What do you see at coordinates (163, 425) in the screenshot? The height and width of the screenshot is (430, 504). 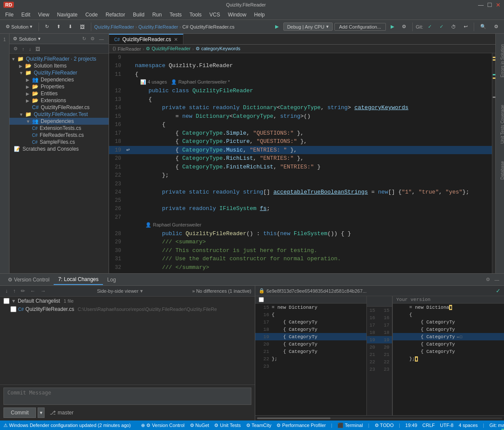 I see `status-version-control: ⊕ ⚙ Version Control` at bounding box center [163, 425].